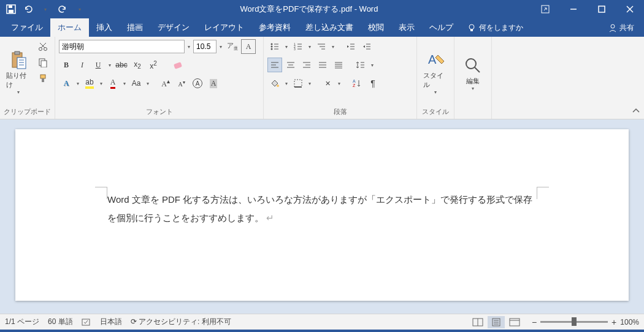 Image resolution: width=644 pixels, height=332 pixels. Describe the element at coordinates (189, 47) in the screenshot. I see `font-name-dropdown: ▾` at that location.